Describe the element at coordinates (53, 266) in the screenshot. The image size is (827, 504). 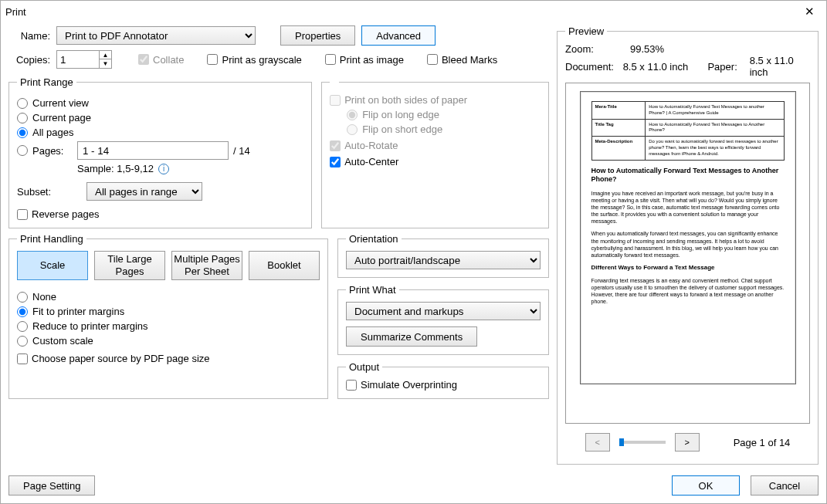
I see `scale-tab: Scale` at that location.